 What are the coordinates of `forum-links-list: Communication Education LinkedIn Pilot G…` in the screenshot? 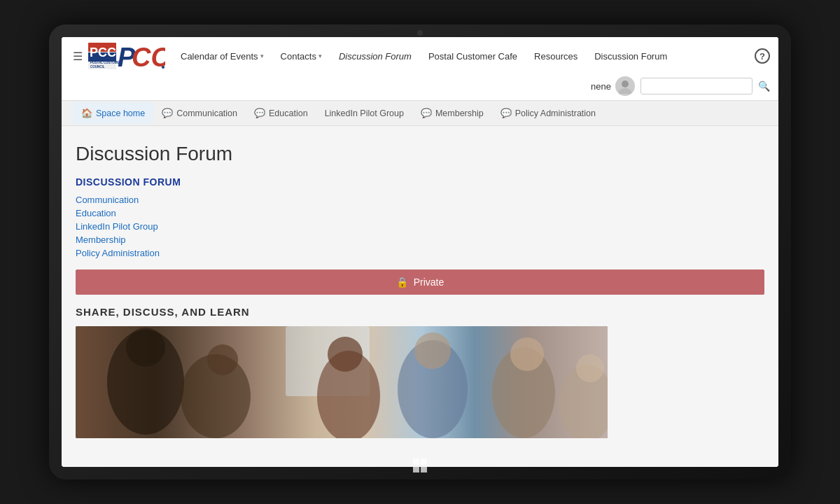 It's located at (420, 227).